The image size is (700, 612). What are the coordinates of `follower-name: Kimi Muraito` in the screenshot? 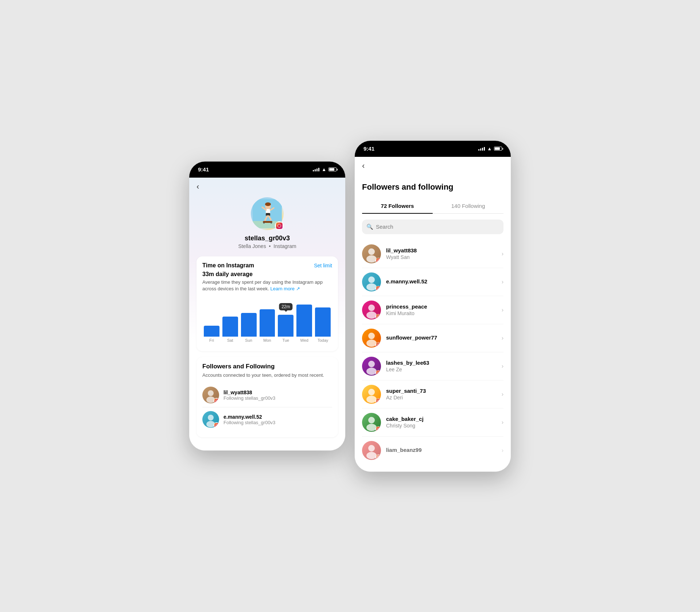 It's located at (444, 313).